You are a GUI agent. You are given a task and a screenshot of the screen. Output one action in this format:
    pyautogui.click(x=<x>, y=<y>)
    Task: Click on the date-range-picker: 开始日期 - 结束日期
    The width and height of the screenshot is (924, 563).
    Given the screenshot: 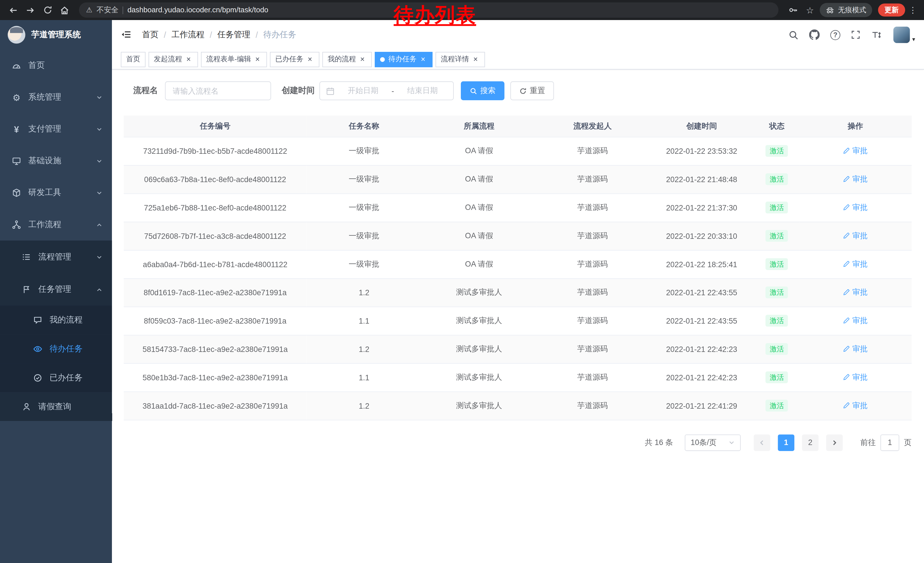 What is the action you would take?
    pyautogui.click(x=387, y=91)
    